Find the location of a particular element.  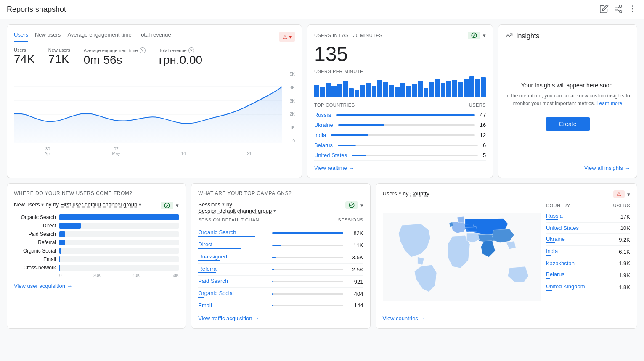

country-name-belarus: Belarus is located at coordinates (323, 145).